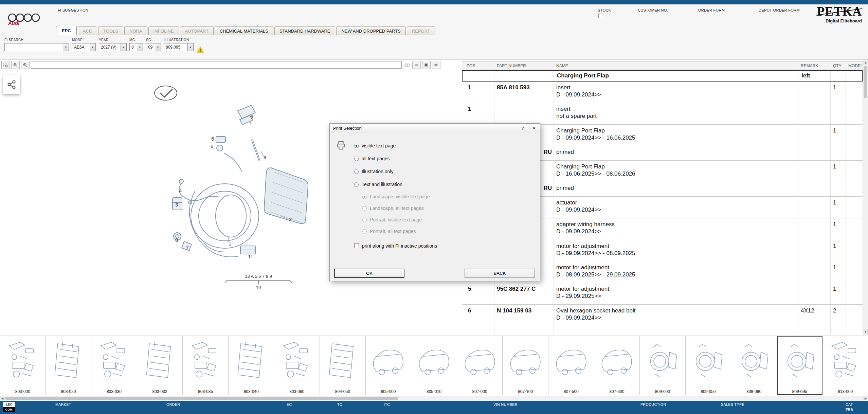 The image size is (868, 414). I want to click on fit-width-button: ▭, so click(416, 65).